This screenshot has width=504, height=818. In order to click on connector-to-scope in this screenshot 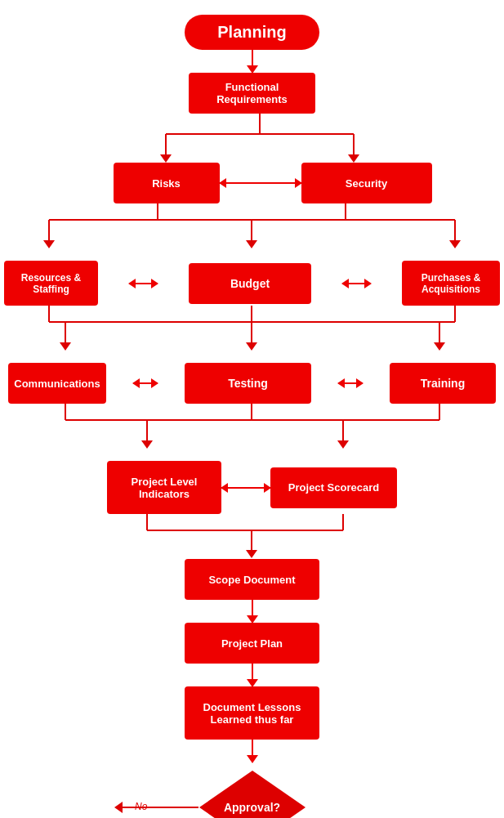, I will do `click(252, 536)`.